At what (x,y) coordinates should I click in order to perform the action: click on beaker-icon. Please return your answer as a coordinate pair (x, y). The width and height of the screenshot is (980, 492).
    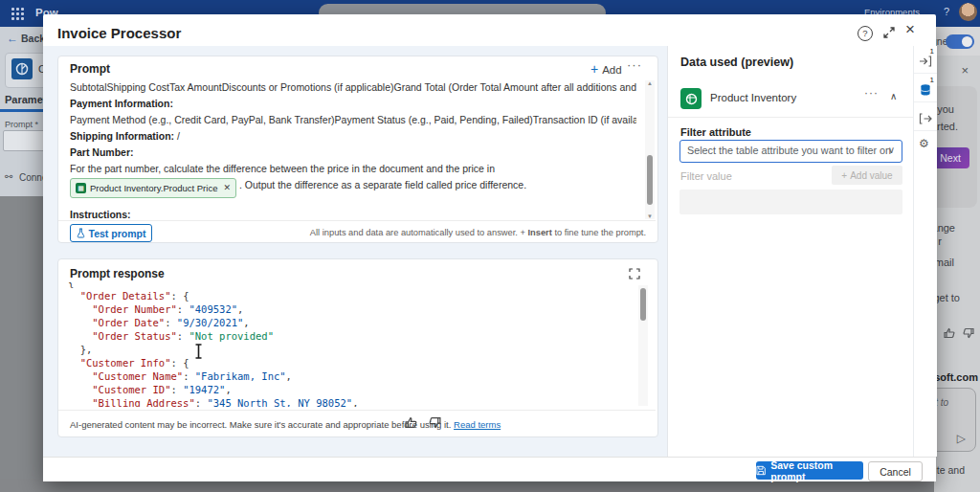
    Looking at the image, I should click on (80, 234).